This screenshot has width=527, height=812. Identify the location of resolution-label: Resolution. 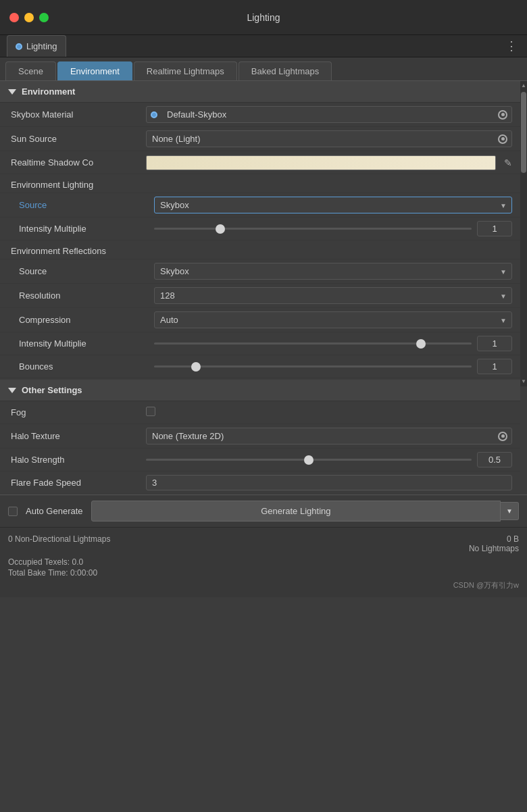
(86, 296).